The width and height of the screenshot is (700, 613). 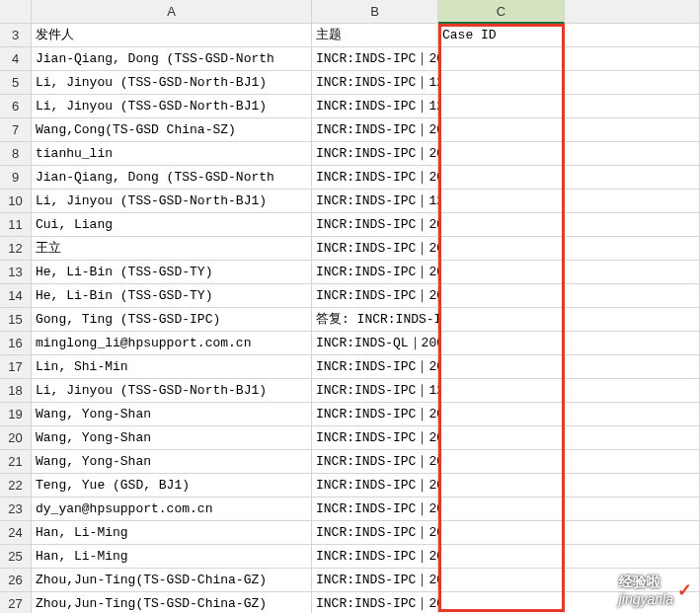 I want to click on cell-sender: dy_yan@hpsupport.com.cn, so click(x=172, y=509).